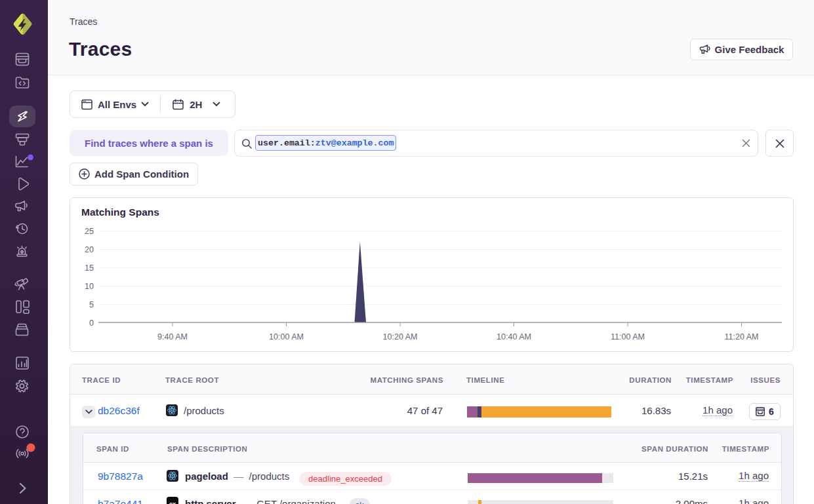 The width and height of the screenshot is (814, 504). Describe the element at coordinates (173, 502) in the screenshot. I see `svg-text: ex` at that location.